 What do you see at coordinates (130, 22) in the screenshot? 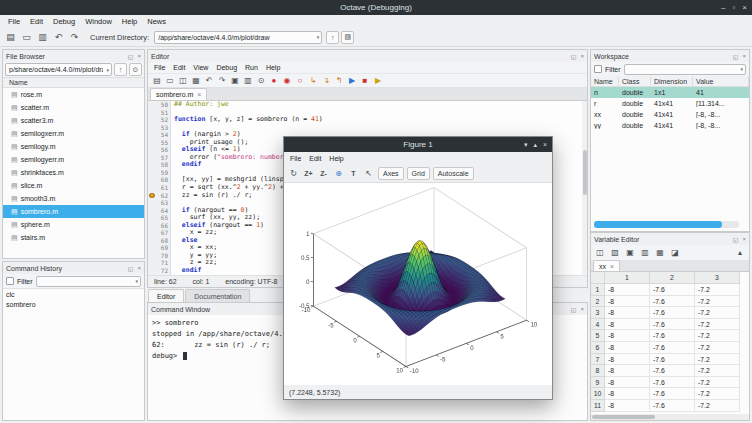
I see `menu-help: Help` at bounding box center [130, 22].